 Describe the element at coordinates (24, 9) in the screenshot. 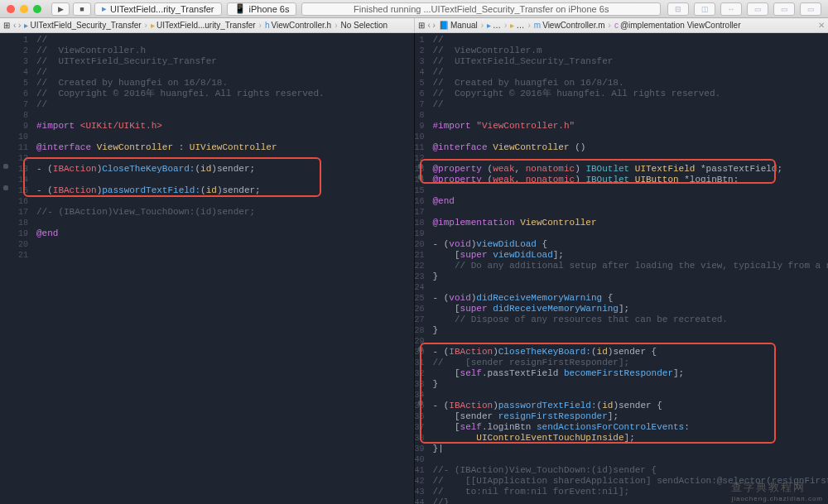

I see `minimize-window-button` at that location.